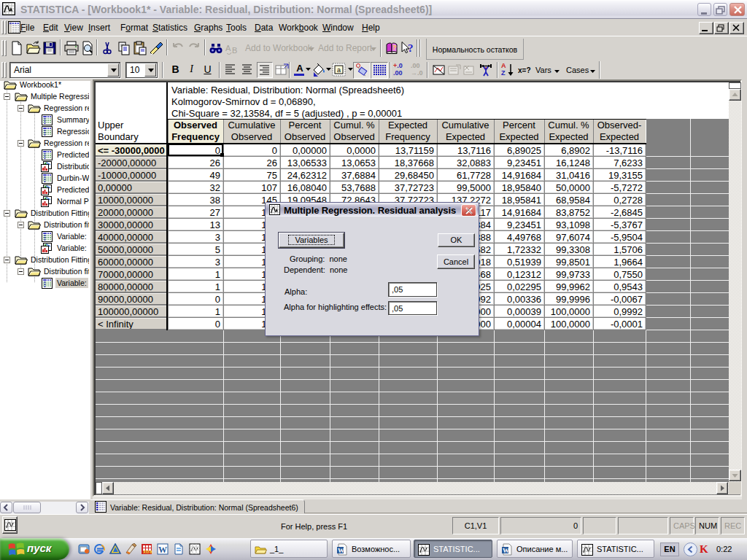 This screenshot has height=560, width=747. What do you see at coordinates (147, 551) in the screenshot?
I see `svg-text: xtra` at bounding box center [147, 551].